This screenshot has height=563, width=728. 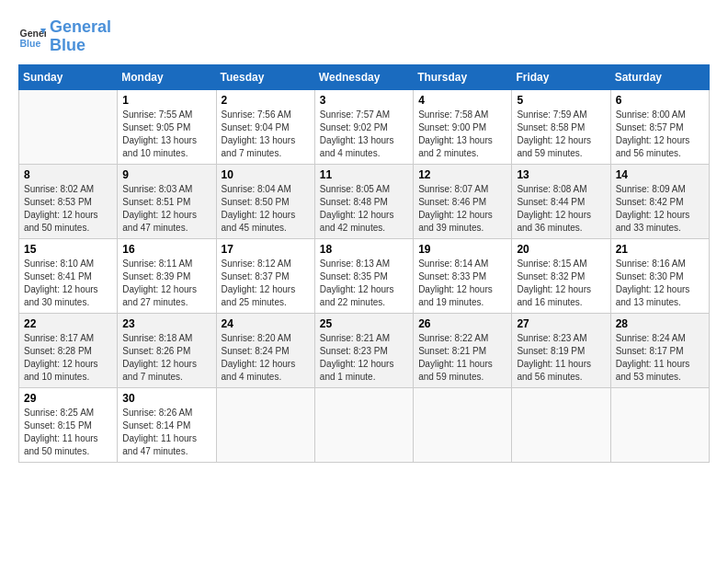 I want to click on day-info: Sunrise: 8:26 AMSunset: 8:14 PMDaylight:…, so click(x=160, y=432).